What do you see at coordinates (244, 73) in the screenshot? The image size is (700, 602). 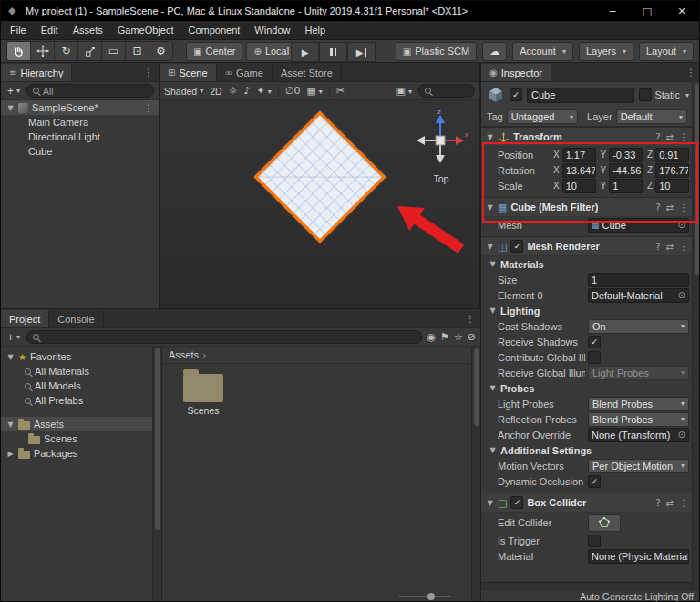 I see `tab-game: ∞Game` at bounding box center [244, 73].